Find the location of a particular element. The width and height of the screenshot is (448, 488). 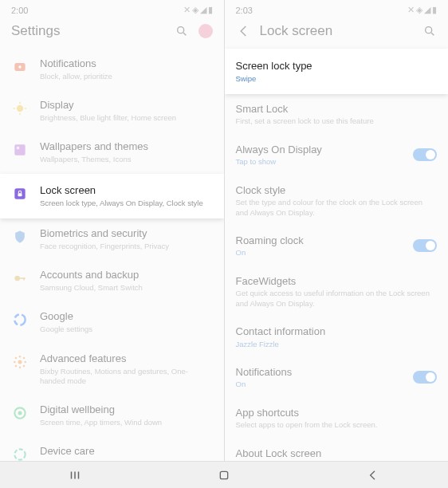

settings-item: Biometrics and security Face recognition… is located at coordinates (112, 239).